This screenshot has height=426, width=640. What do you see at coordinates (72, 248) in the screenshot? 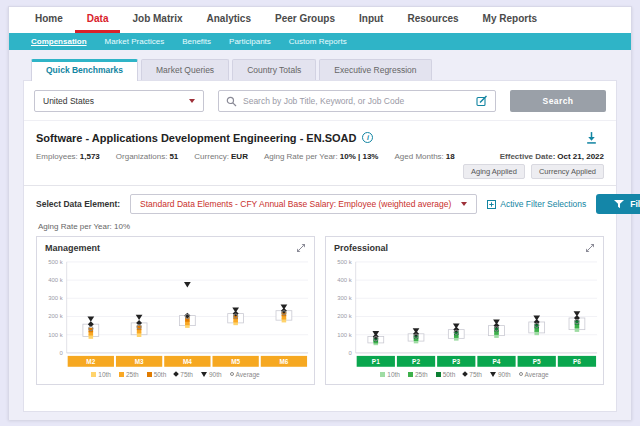
I see `chart-title: Management` at bounding box center [72, 248].